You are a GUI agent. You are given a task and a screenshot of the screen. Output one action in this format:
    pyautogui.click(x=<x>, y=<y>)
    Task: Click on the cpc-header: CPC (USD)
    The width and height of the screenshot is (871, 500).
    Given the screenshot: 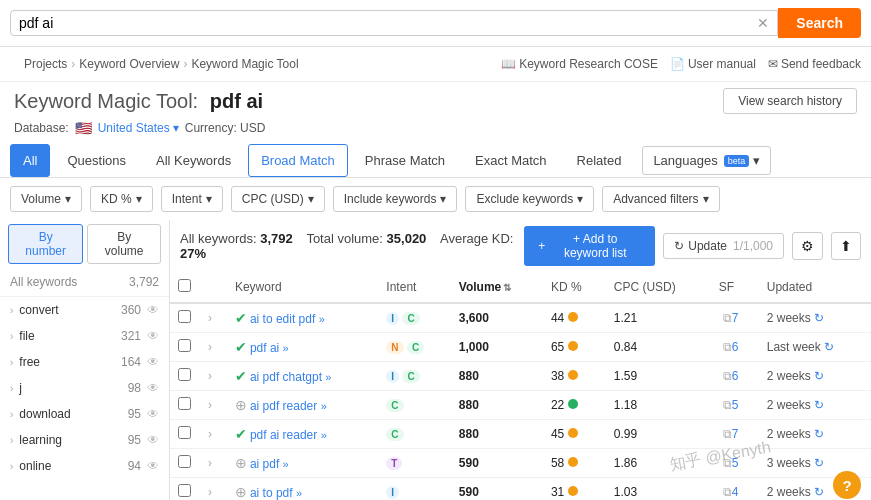 What is the action you would take?
    pyautogui.click(x=658, y=288)
    